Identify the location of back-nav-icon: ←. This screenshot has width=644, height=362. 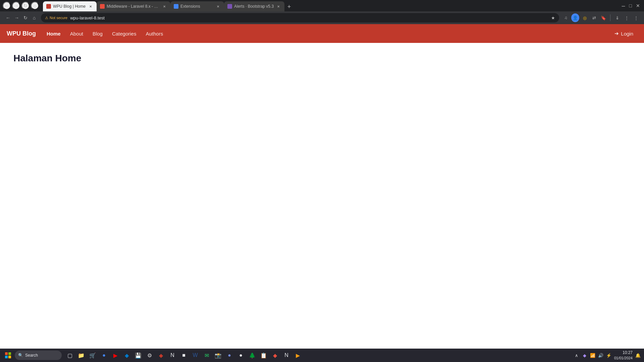
(8, 18).